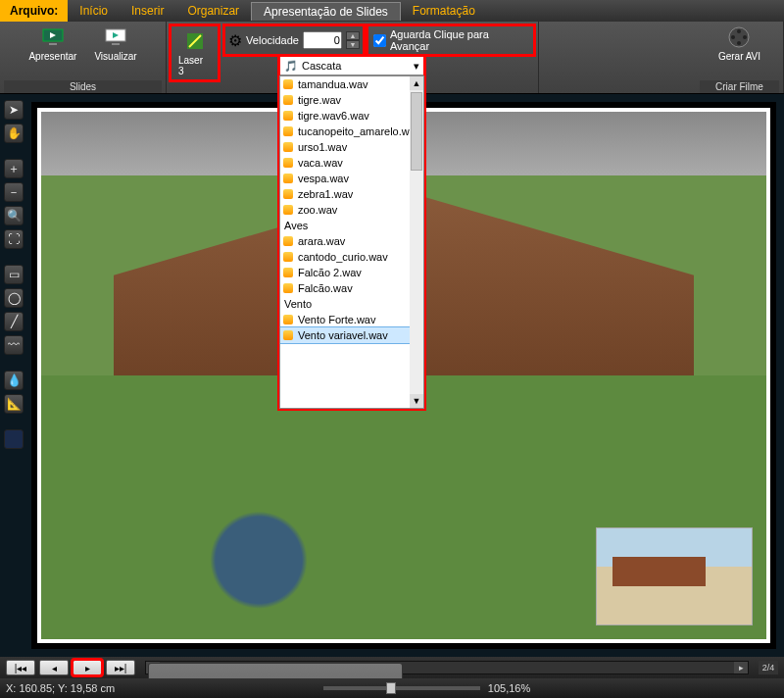 This screenshot has width=784, height=698. I want to click on visualize-button: Visualizar, so click(116, 43).